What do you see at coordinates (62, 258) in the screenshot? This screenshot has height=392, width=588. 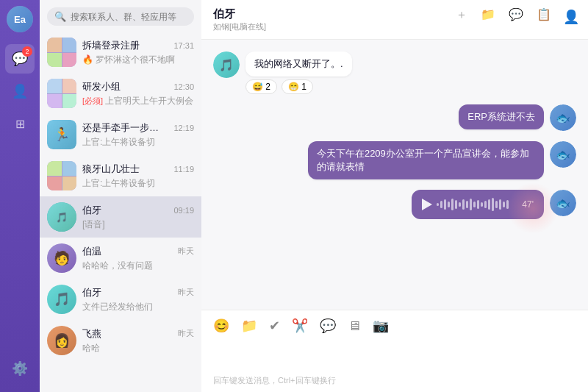 I see `item-avatar: 🧑` at bounding box center [62, 258].